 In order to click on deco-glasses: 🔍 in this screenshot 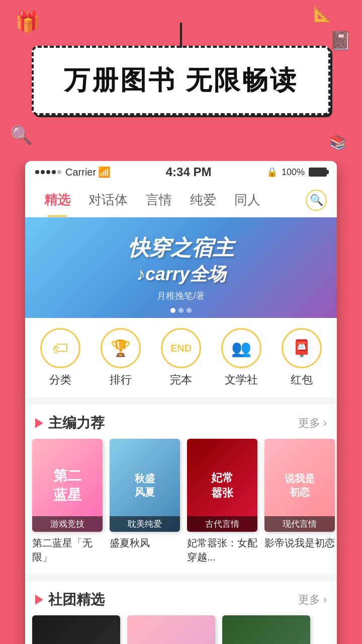, I will do `click(21, 135)`.